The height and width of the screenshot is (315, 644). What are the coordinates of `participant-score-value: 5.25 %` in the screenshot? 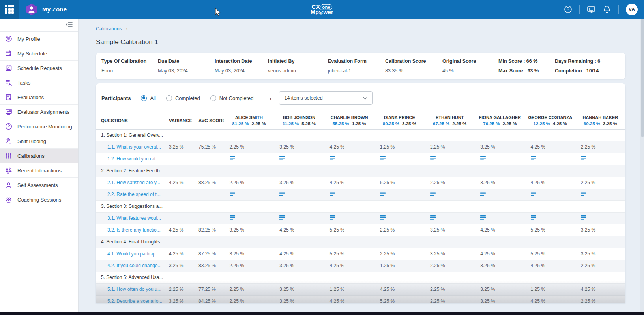 It's located at (350, 254).